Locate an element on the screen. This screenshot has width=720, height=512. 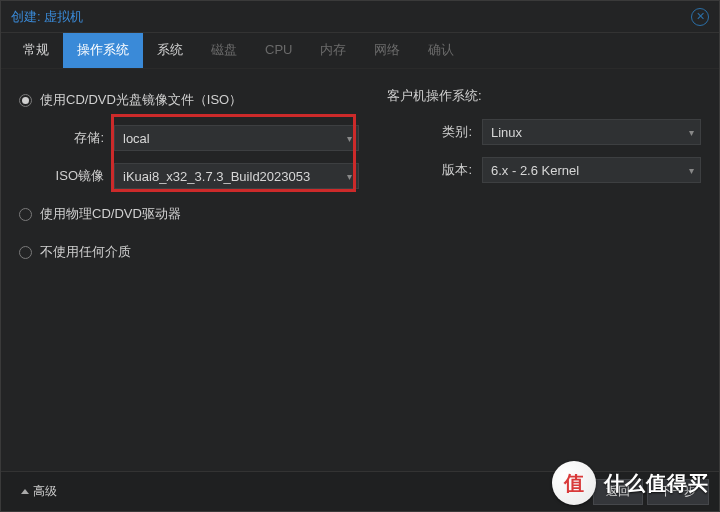
guest-type-label: 类别: is located at coordinates (434, 132).